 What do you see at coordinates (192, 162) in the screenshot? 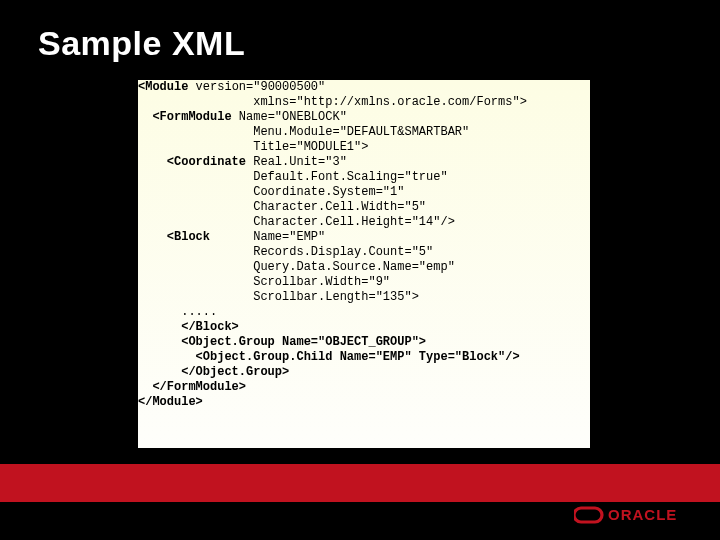
I see `tag-coordinate: <Coordinate` at bounding box center [192, 162].